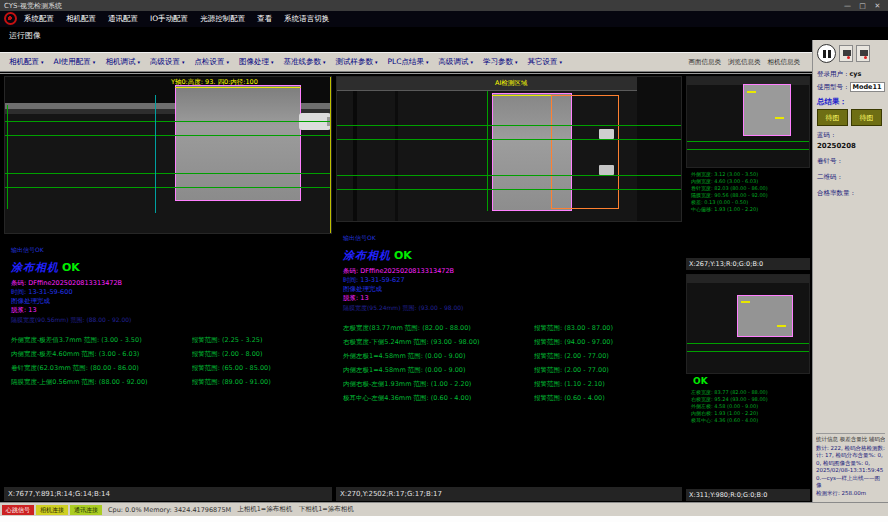 This screenshot has width=888, height=522. I want to click on measurement-list: 左极宽度(83.77mm 范围: (82.00 - 88.00) 报警范围: (…, so click(510, 363).